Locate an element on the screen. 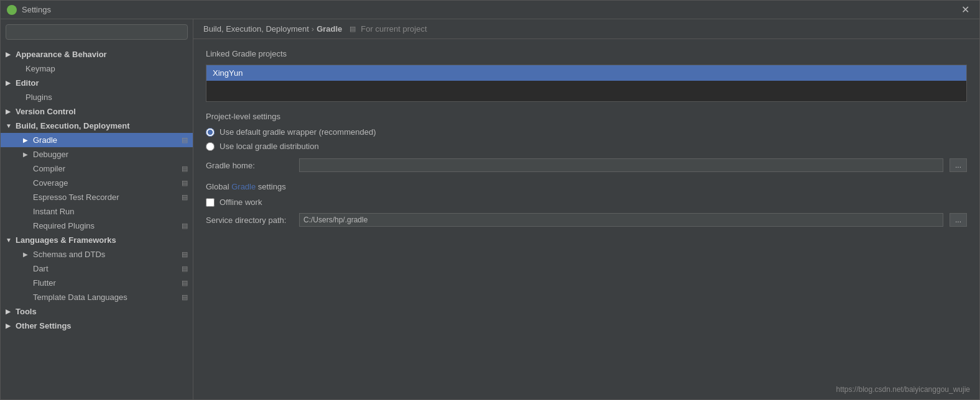 This screenshot has height=400, width=980. global-title-prefix: Global is located at coordinates (219, 186).